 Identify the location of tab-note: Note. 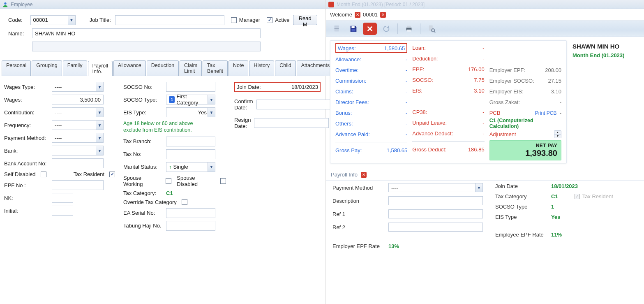
(238, 68).